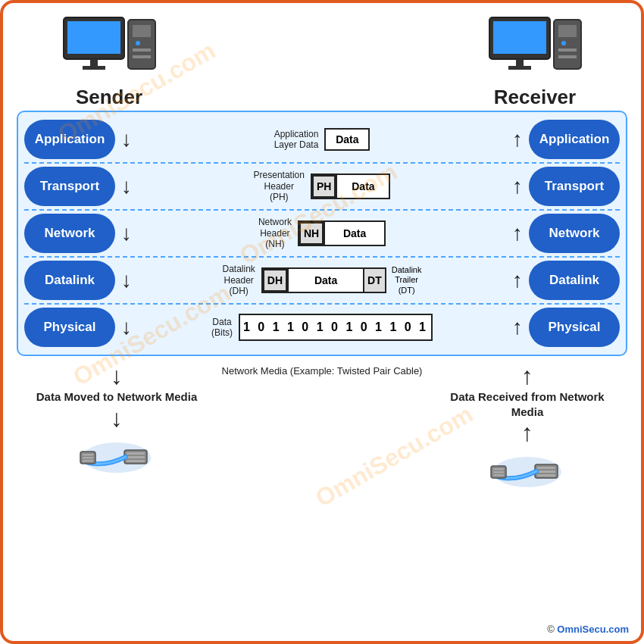 This screenshot has width=644, height=644. What do you see at coordinates (527, 433) in the screenshot?
I see `bottom-right-arrow2: ↑` at bounding box center [527, 433].